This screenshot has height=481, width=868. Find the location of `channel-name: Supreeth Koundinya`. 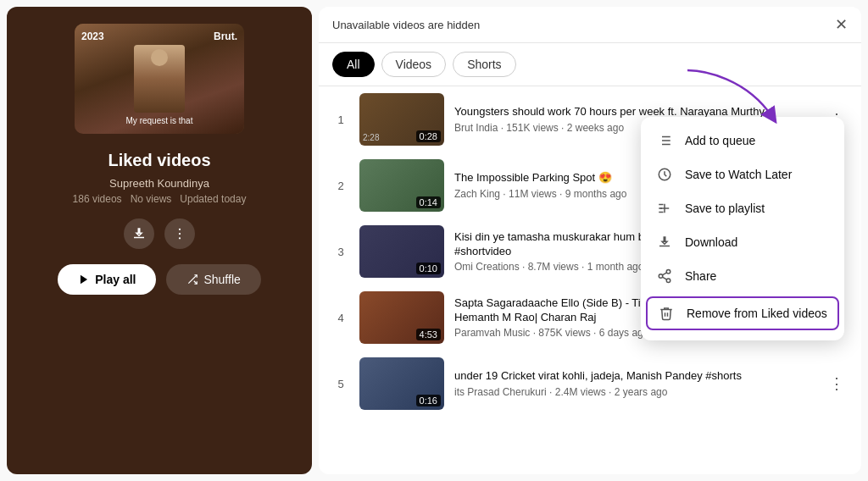

channel-name: Supreeth Koundinya is located at coordinates (159, 183).